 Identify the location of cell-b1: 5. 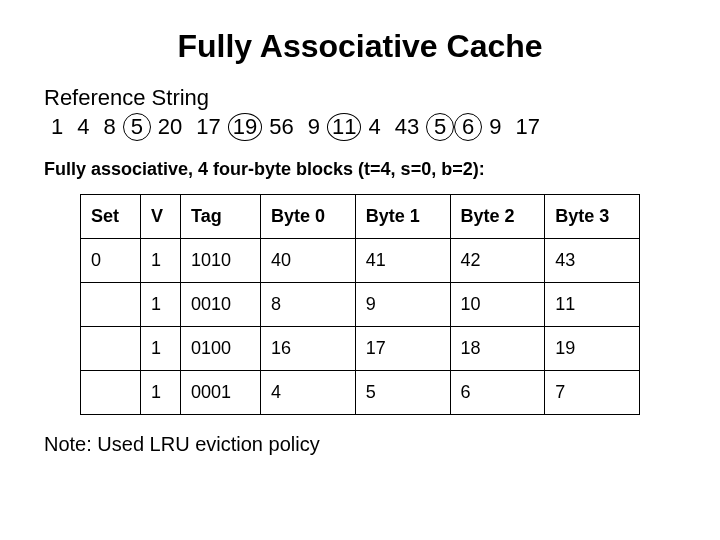
(402, 393).